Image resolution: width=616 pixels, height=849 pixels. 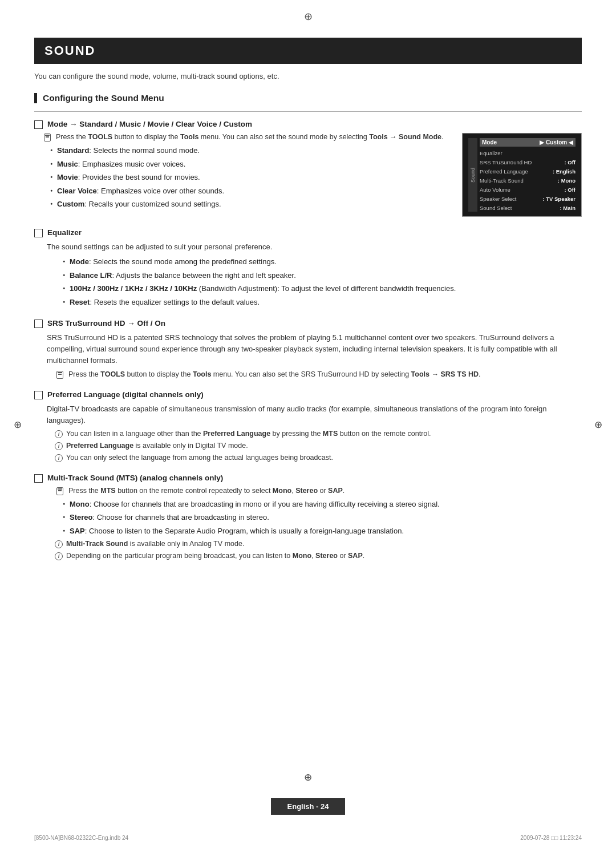 I want to click on preferred-language-note1: i You can listen in a language other tha…, so click(x=314, y=434).